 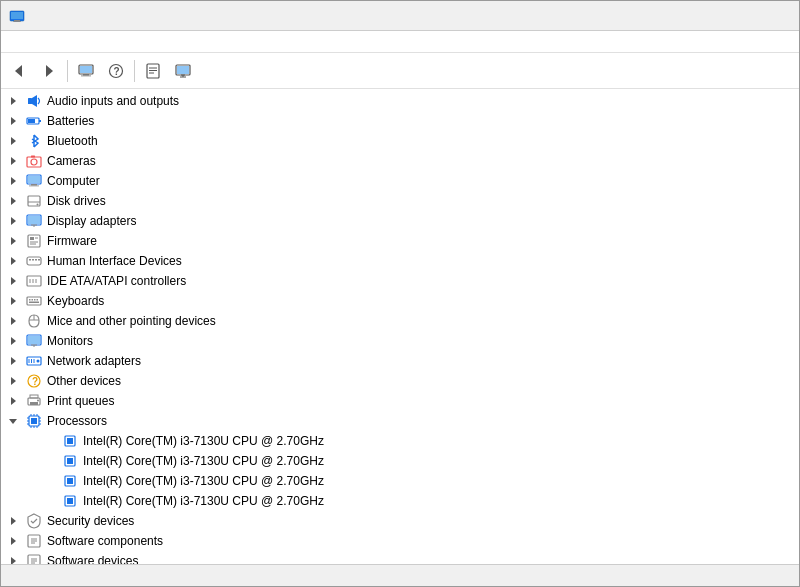 What do you see at coordinates (94, 361) in the screenshot?
I see `item-label: Network adapters` at bounding box center [94, 361].